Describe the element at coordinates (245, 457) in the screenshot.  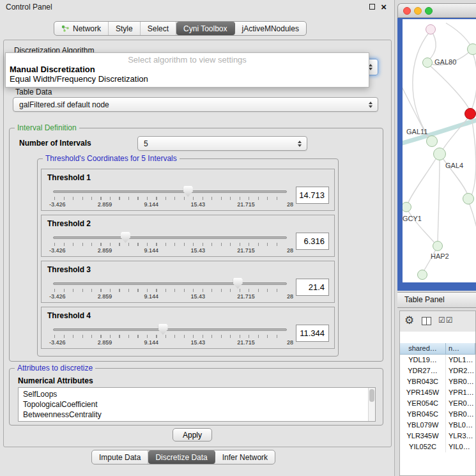
I see `tab-infer-network: Infer Network` at that location.